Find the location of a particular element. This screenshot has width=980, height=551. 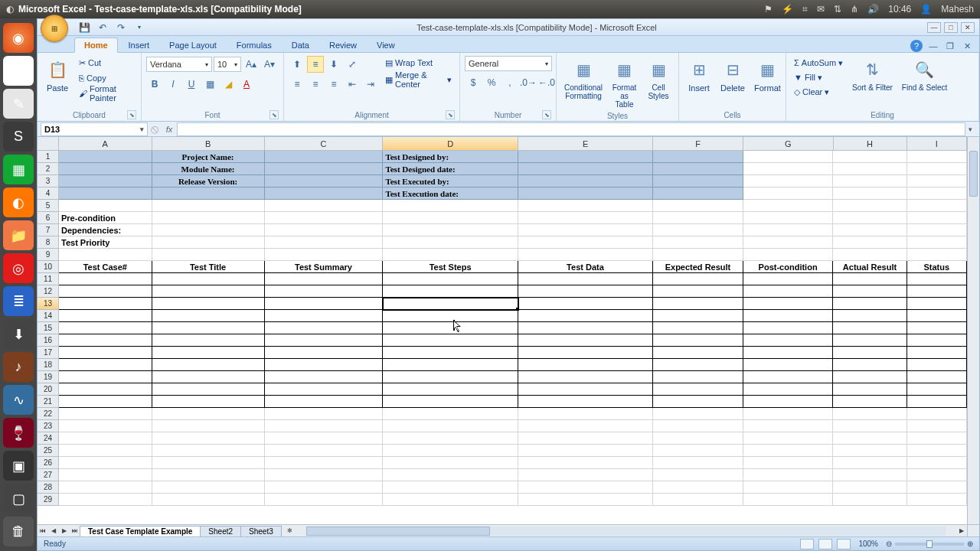

sheet-nav-prev-icon: ◀ is located at coordinates (54, 531).